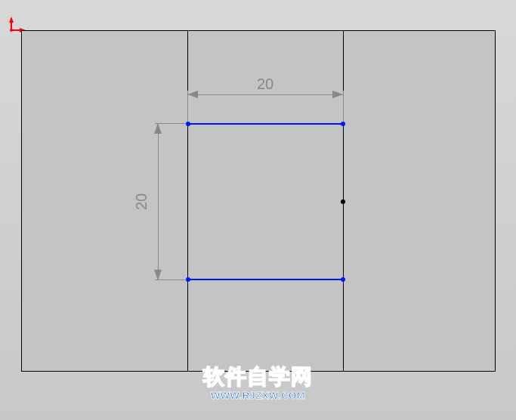 This screenshot has width=516, height=420. What do you see at coordinates (265, 85) in the screenshot?
I see `dimension-horizontal-value: 20` at bounding box center [265, 85].